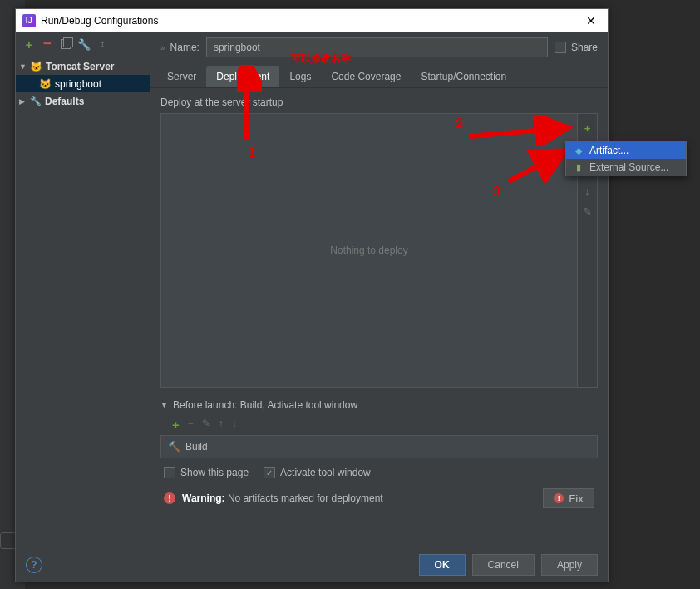  What do you see at coordinates (379, 468) in the screenshot?
I see `before-launch-checks: Show this page Activate tool window` at bounding box center [379, 468].